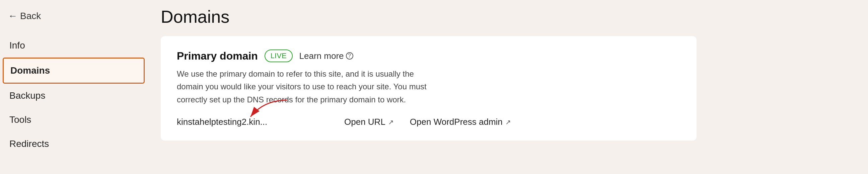 This screenshot has height=174, width=868. I want to click on sidebar-item-redirects: Redirects, so click(73, 144).